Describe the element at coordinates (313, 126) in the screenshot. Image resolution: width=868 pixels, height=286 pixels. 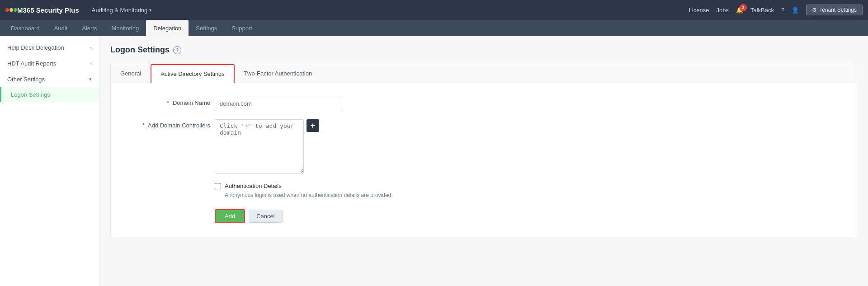
I see `add-domain-button: +` at that location.